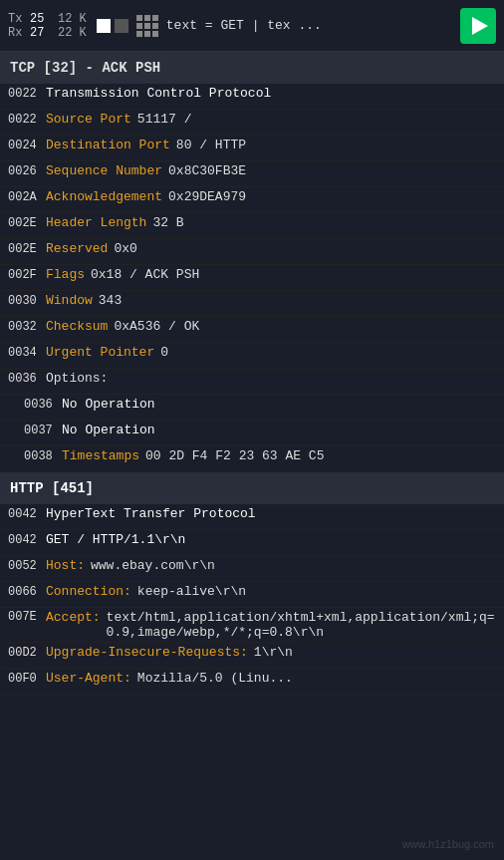 This screenshot has height=860, width=504. I want to click on field-value: 51117 /, so click(165, 120).